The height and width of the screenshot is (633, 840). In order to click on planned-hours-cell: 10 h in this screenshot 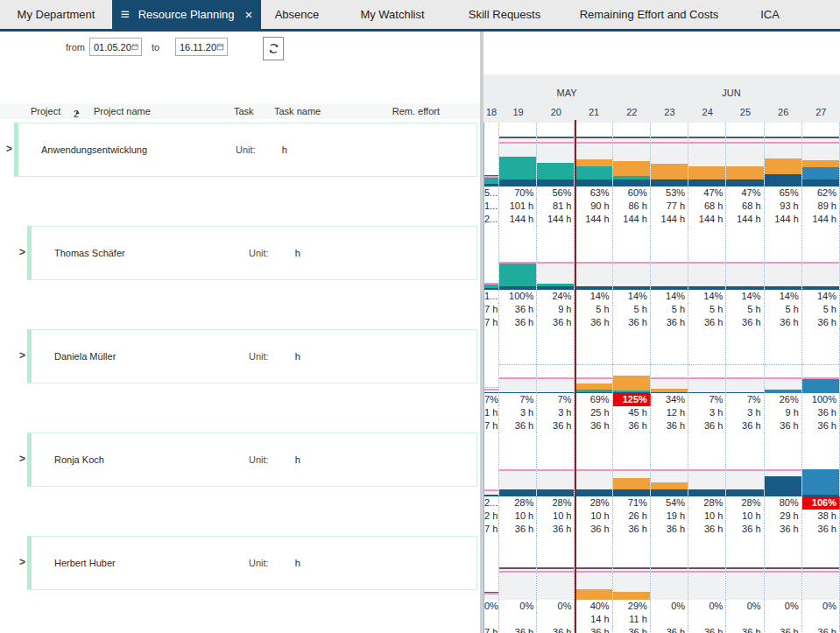, I will do `click(708, 517)`.